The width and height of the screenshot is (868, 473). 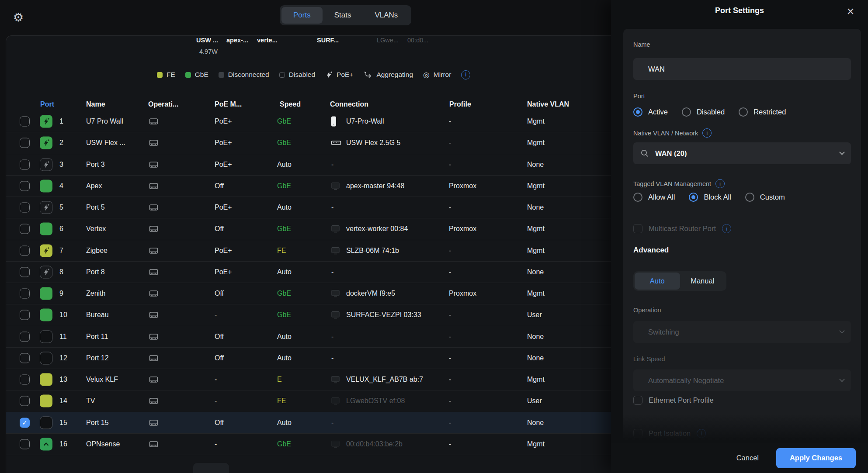 What do you see at coordinates (375, 186) in the screenshot?
I see `connection-name: apex-master 94:48` at bounding box center [375, 186].